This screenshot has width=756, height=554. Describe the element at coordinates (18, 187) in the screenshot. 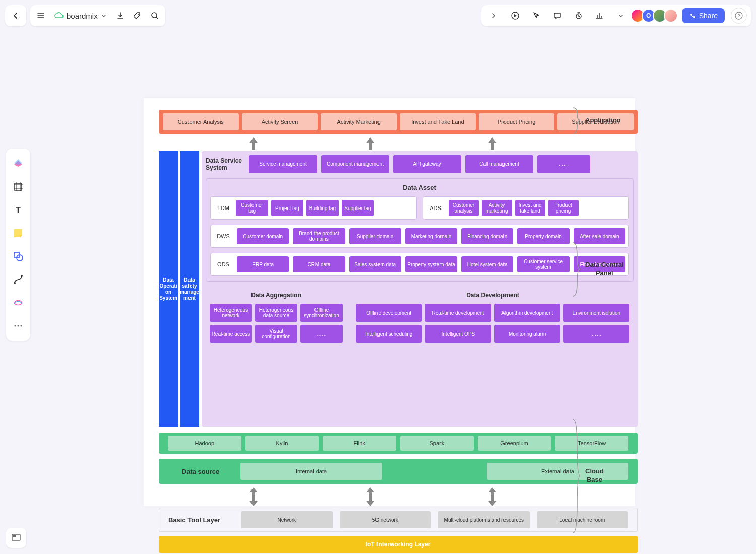

I see `frame-tool` at that location.